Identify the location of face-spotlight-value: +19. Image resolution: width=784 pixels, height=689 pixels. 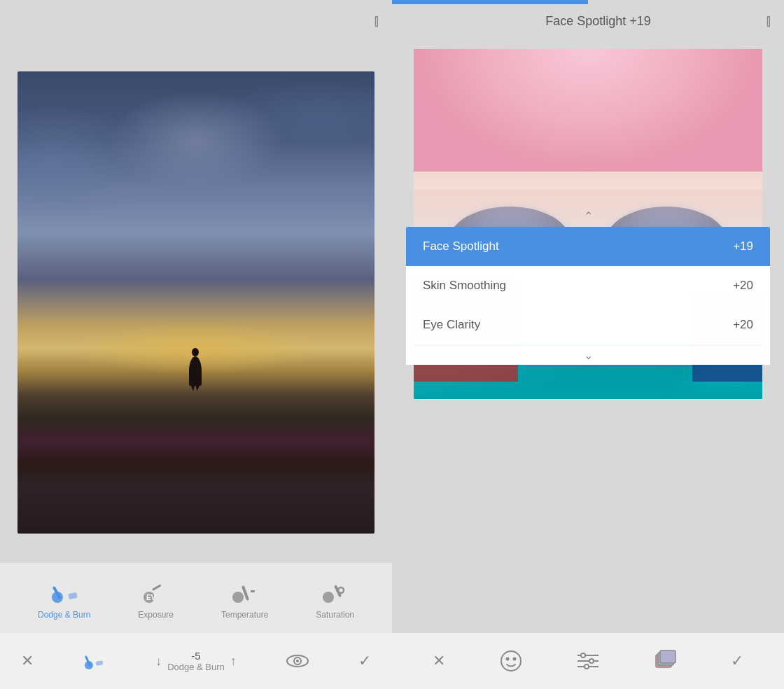
(743, 246).